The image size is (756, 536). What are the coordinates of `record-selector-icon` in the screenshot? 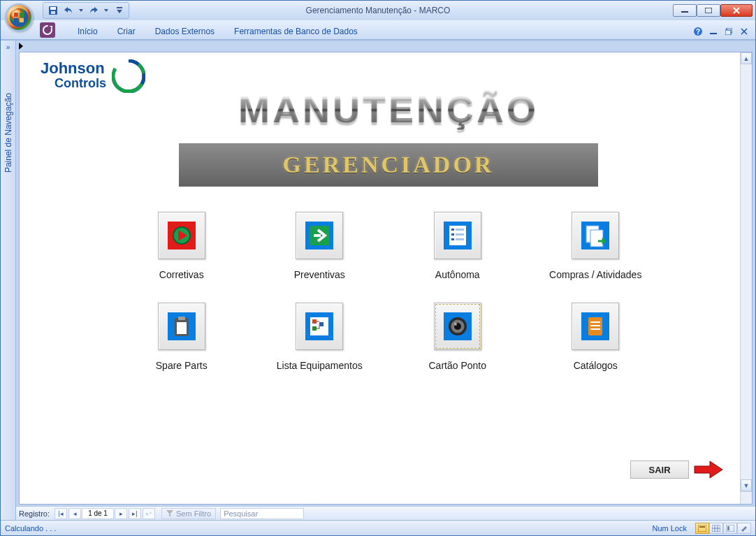 It's located at (21, 46).